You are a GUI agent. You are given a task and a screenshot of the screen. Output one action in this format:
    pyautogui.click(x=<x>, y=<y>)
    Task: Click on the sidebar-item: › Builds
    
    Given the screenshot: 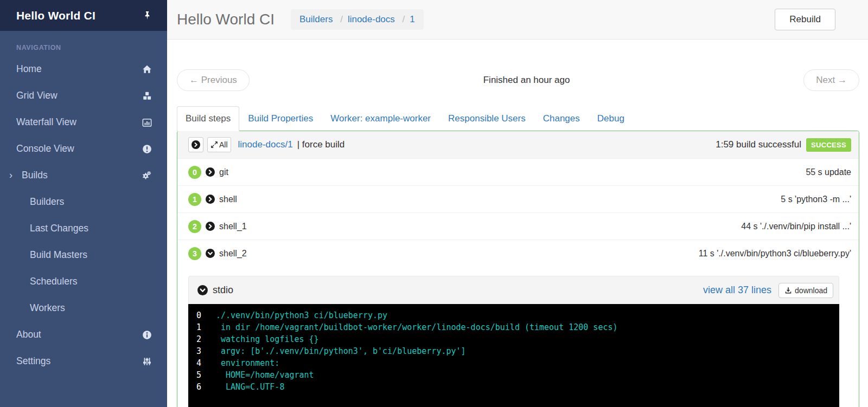 What is the action you would take?
    pyautogui.click(x=84, y=176)
    